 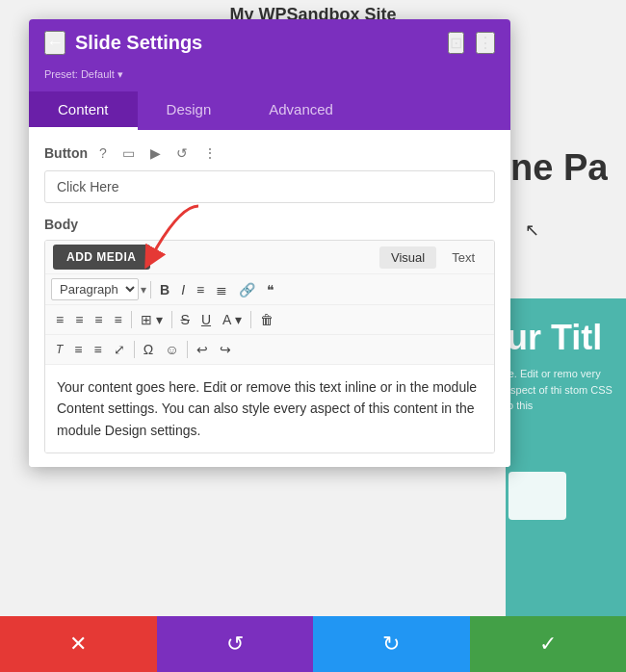 What do you see at coordinates (235, 644) in the screenshot?
I see `undo-icon: ↺` at bounding box center [235, 644].